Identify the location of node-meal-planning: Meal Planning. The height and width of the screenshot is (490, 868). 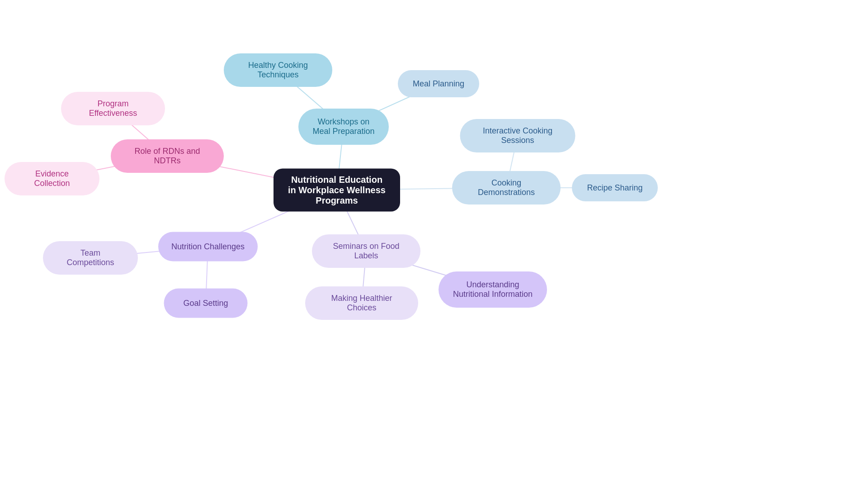
(439, 84).